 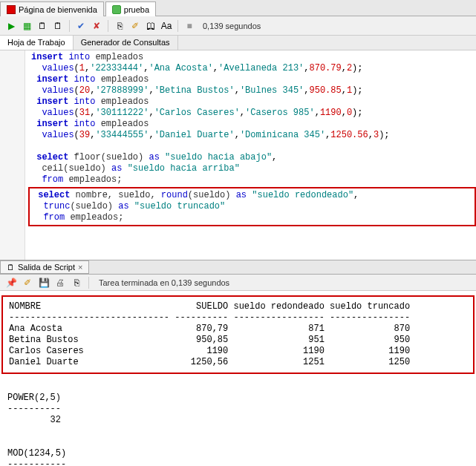 I want to click on unshare-button: ⎘, so click(x=120, y=26).